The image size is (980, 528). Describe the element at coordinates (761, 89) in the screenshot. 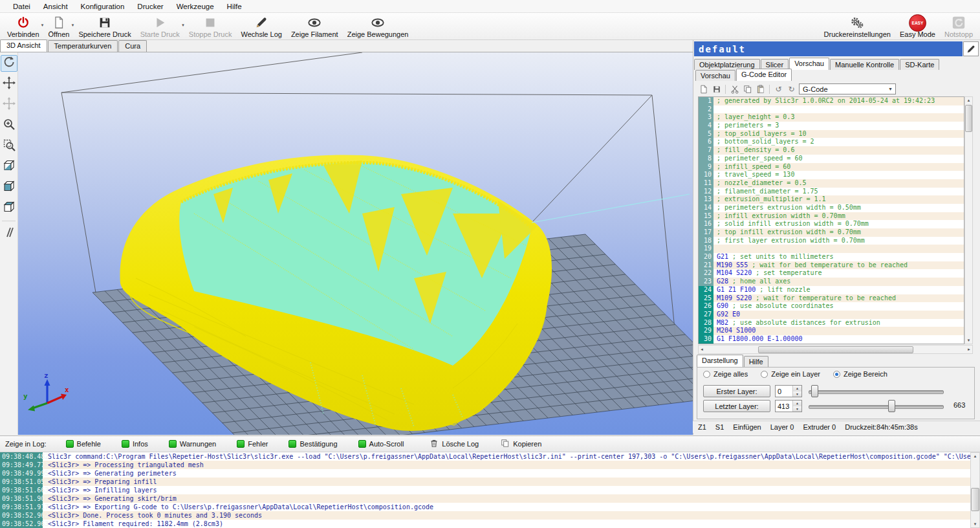

I see `paste-icon` at that location.